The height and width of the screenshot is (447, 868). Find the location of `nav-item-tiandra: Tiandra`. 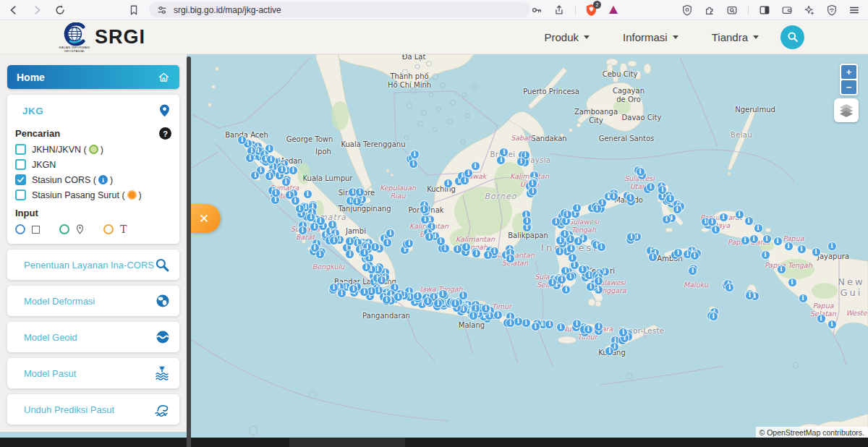

nav-item-tiandra: Tiandra is located at coordinates (735, 38).